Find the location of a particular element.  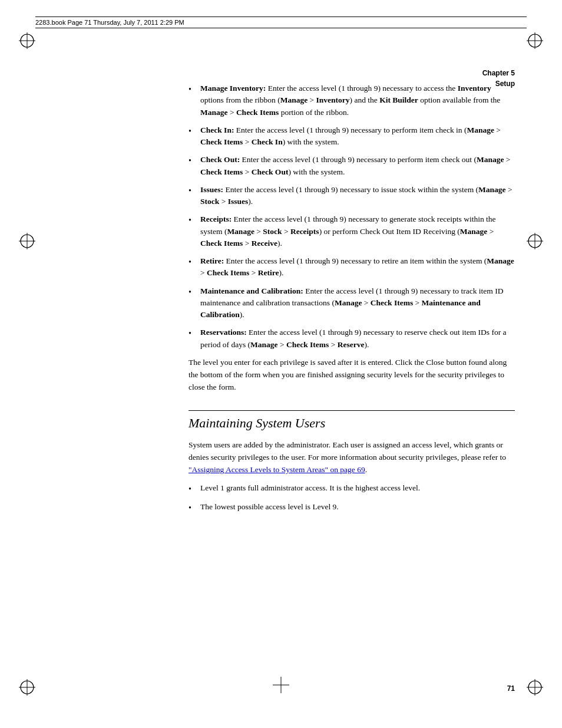

reg-mark-mr is located at coordinates (535, 241).